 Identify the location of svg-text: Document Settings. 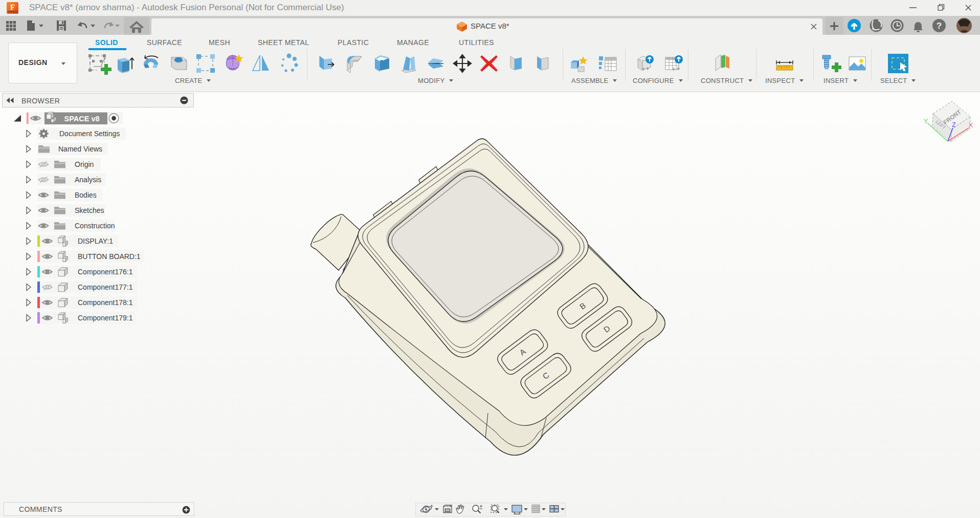
(90, 134).